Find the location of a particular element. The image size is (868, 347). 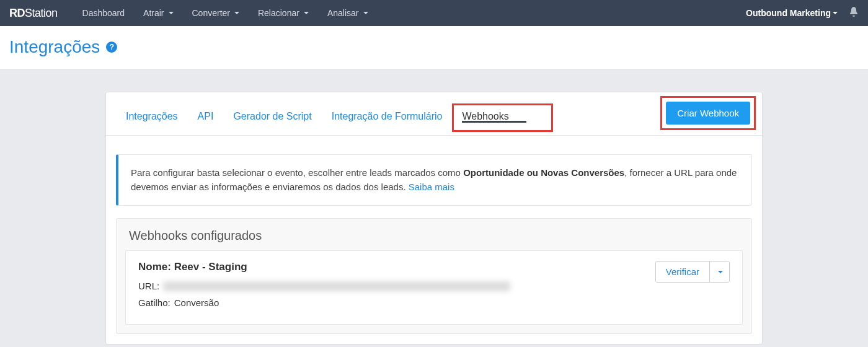

info-link-saiba-mais: Saiba mais is located at coordinates (432, 187).